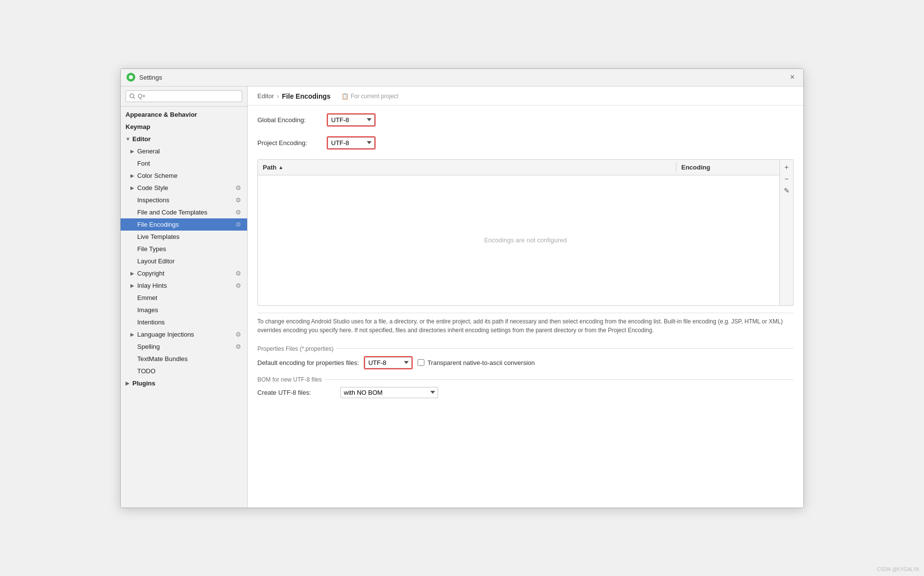 The image size is (924, 576). What do you see at coordinates (525, 358) in the screenshot?
I see `properties-section: Properties Files (*.properties) Default …` at bounding box center [525, 358].